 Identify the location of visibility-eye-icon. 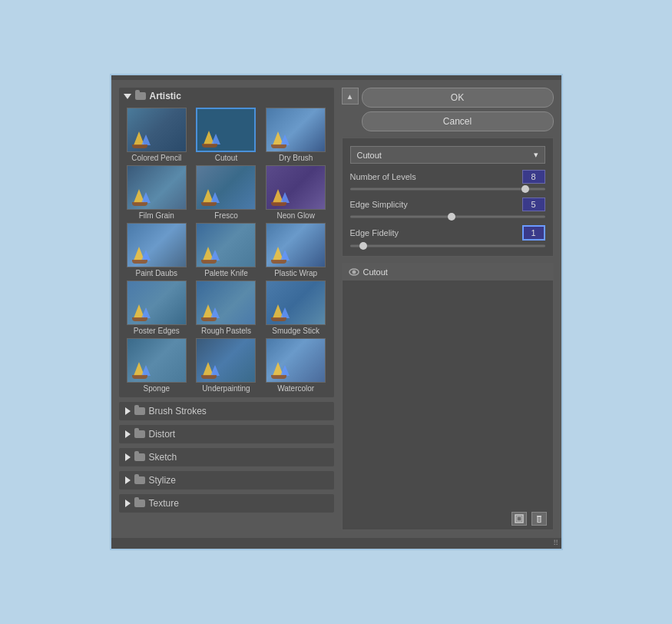
(354, 272).